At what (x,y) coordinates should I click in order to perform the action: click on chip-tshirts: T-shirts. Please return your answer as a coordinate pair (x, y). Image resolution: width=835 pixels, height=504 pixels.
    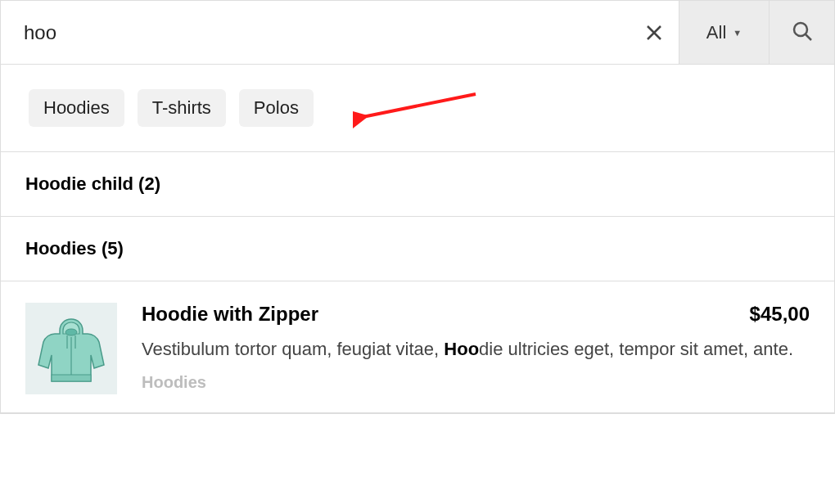
    Looking at the image, I should click on (182, 108).